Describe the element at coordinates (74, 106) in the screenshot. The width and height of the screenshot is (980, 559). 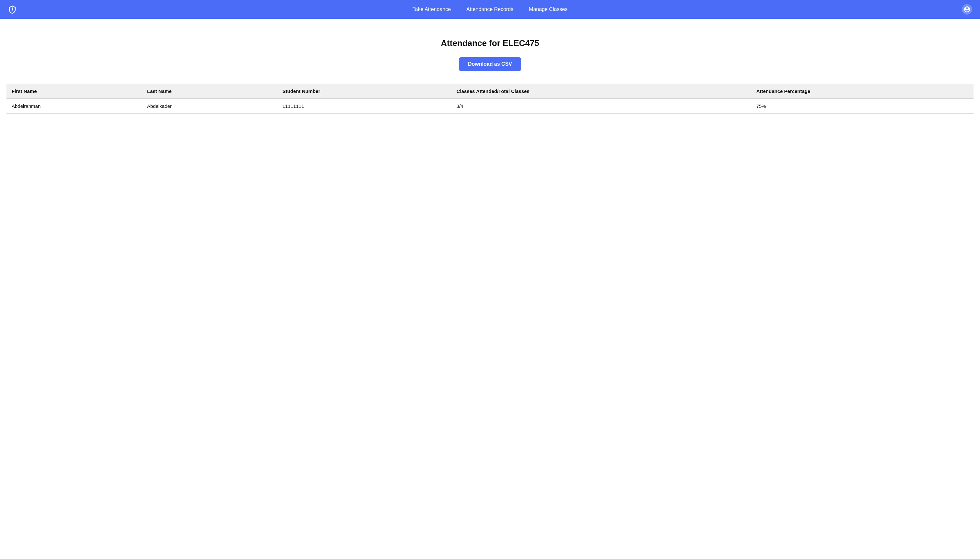
I see `cell-first-name: Abdelrahman` at that location.